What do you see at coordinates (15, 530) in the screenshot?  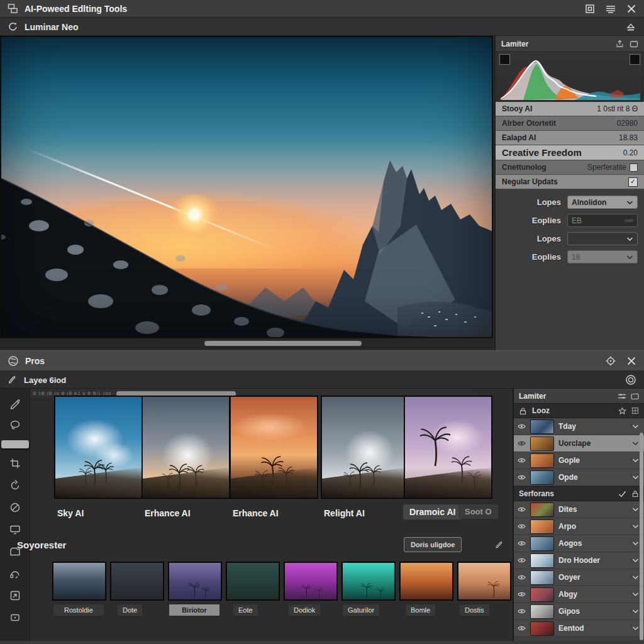 I see `display-tool-icon` at bounding box center [15, 530].